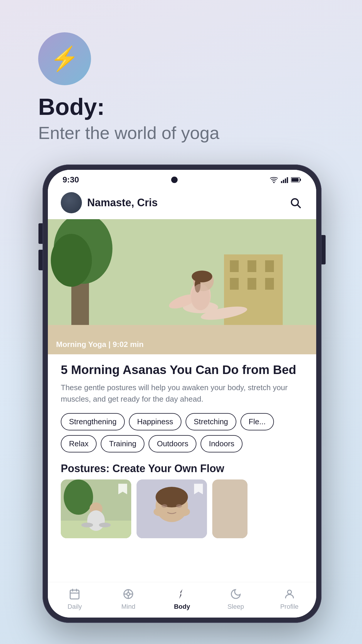 The height and width of the screenshot is (644, 362). Describe the element at coordinates (182, 607) in the screenshot. I see `nav-body-label: Body` at that location.